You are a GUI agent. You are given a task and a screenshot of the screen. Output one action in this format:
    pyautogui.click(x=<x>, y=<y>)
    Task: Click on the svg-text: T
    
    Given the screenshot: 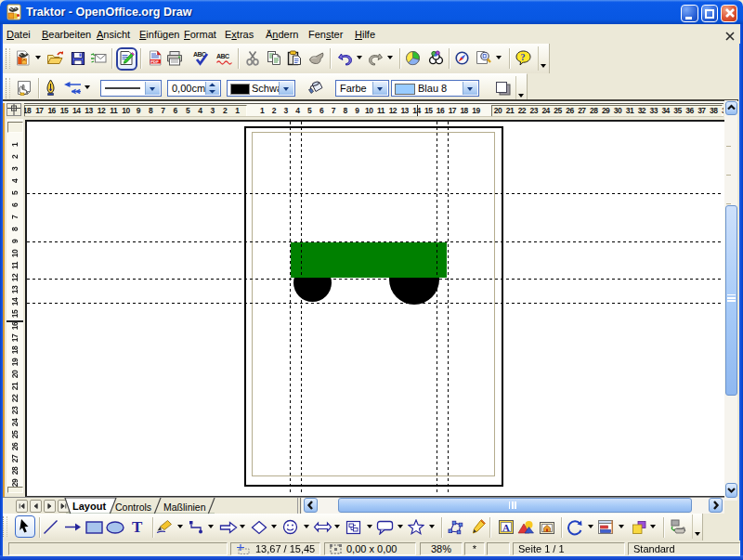 What is the action you would take?
    pyautogui.click(x=137, y=527)
    